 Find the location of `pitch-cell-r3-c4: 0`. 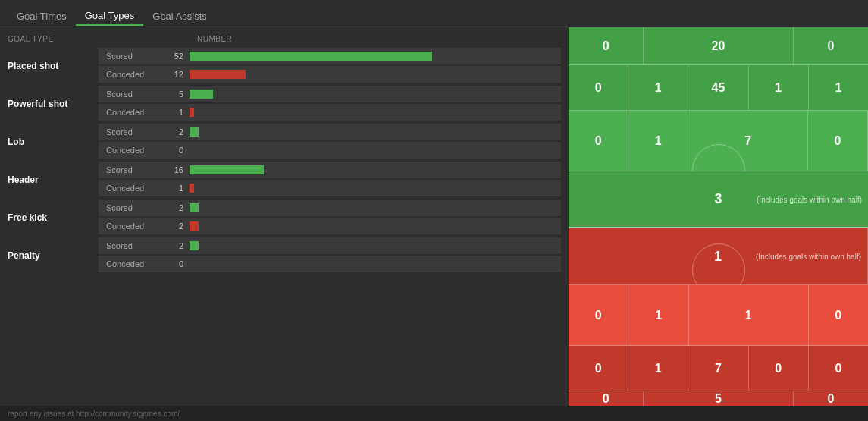

pitch-cell-r3-c4: 0 is located at coordinates (838, 141).